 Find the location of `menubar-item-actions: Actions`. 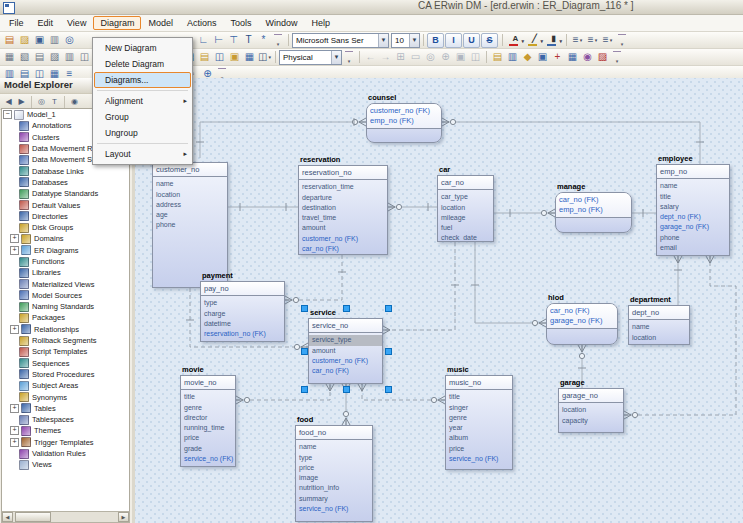

menubar-item-actions: Actions is located at coordinates (202, 23).